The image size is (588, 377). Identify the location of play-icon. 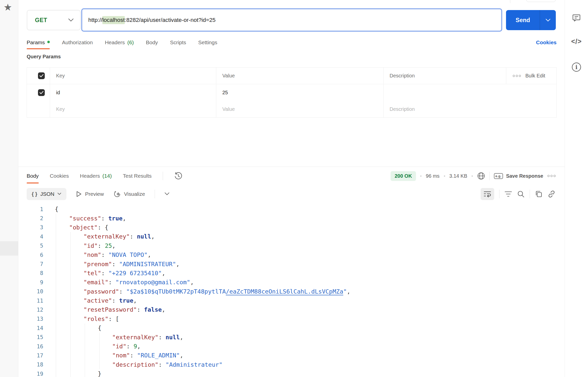
(79, 194).